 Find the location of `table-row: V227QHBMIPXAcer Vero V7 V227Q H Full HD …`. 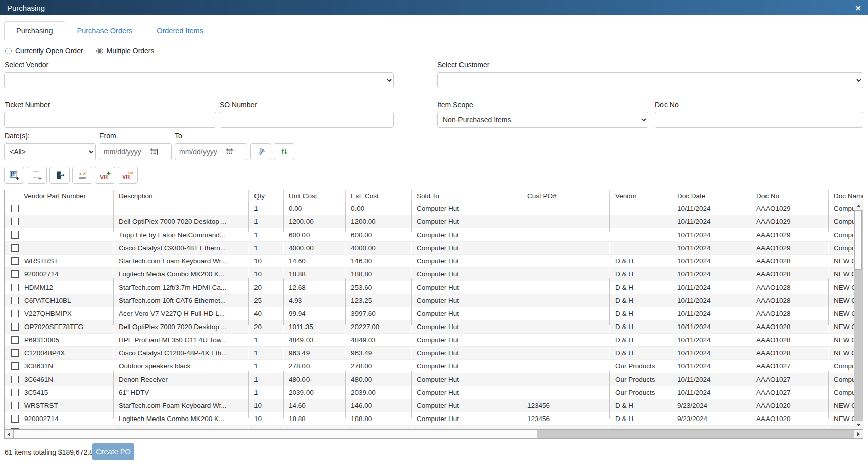

table-row: V227QHBMIPXAcer Vero V7 V227Q H Full HD … is located at coordinates (434, 314).